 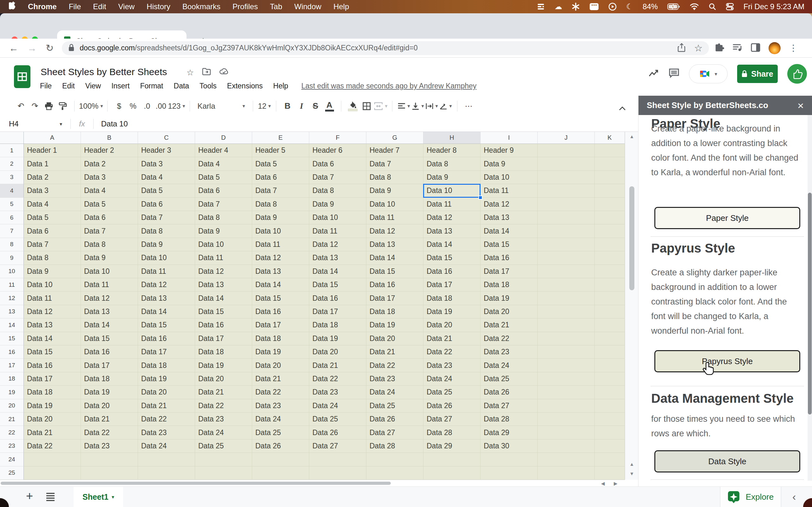 I want to click on cell-F10: Data 14, so click(x=338, y=272).